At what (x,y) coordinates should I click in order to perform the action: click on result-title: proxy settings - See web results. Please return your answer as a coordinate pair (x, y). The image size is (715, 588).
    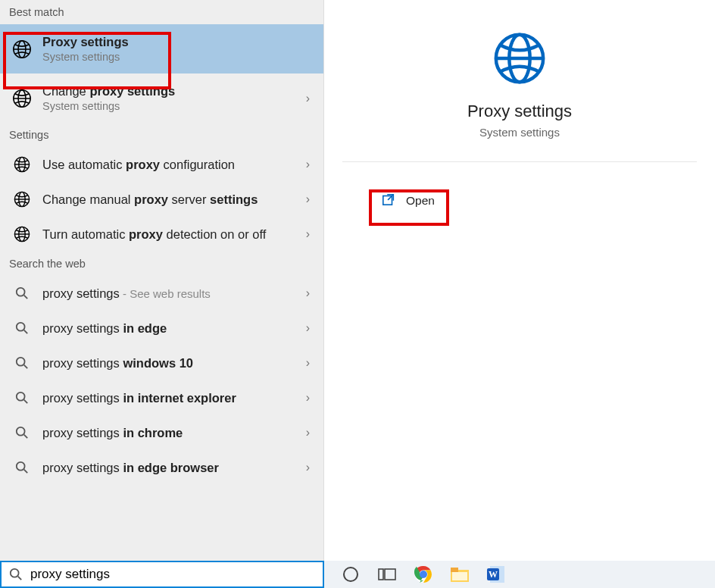
    Looking at the image, I should click on (179, 294).